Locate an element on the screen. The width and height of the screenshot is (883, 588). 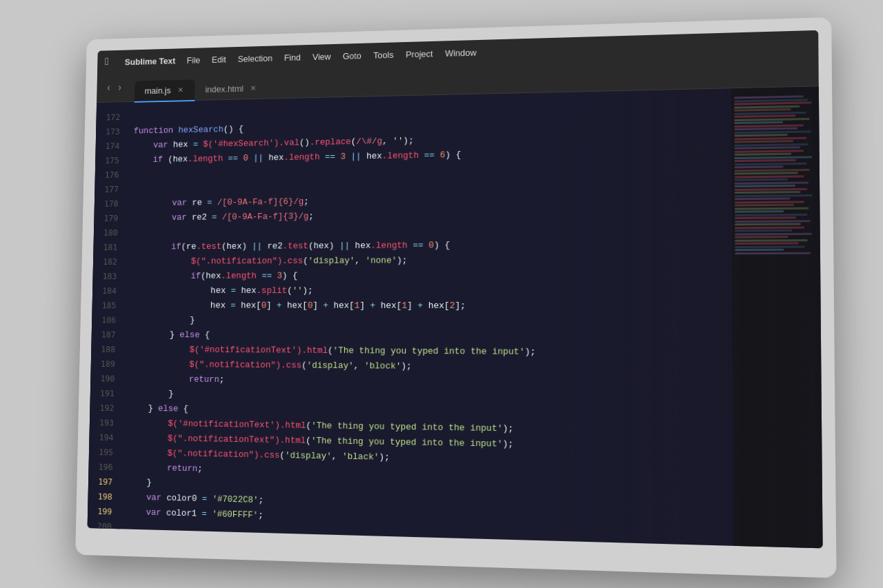
menubar-find: Find is located at coordinates (292, 57).